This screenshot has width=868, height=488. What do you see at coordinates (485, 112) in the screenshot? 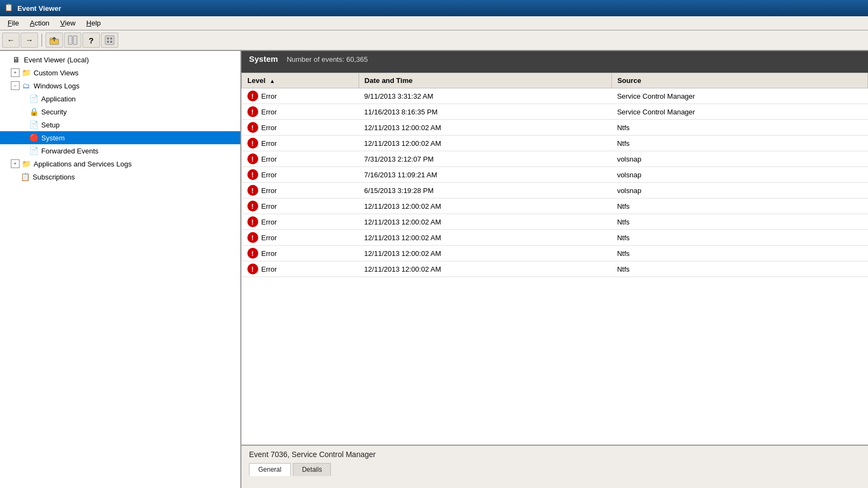
I see `cell-datetime: 11/16/2013 8:16:35 PM` at bounding box center [485, 112].